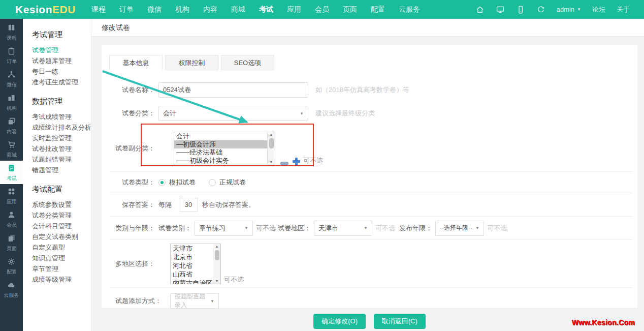 This screenshot has width=644, height=331. What do you see at coordinates (61, 258) in the screenshot?
I see `sidebar-item-knowledge-points: 知识点管理` at bounding box center [61, 258].